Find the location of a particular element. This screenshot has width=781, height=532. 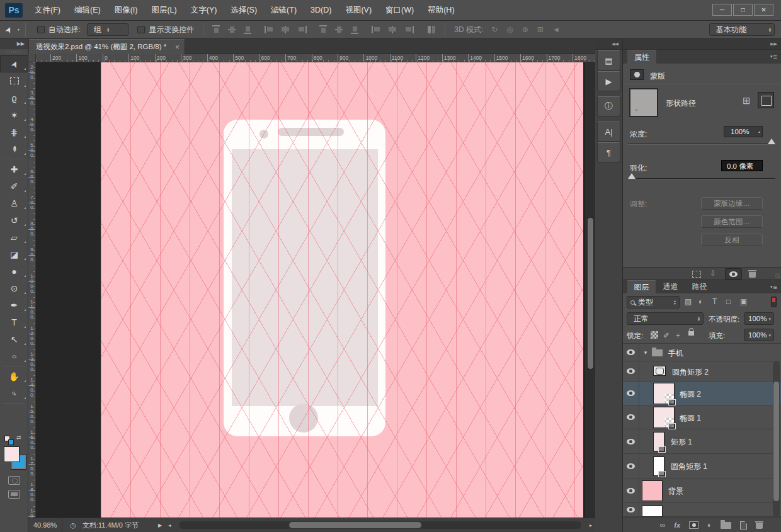

layer-style-icon: fx is located at coordinates (677, 525).